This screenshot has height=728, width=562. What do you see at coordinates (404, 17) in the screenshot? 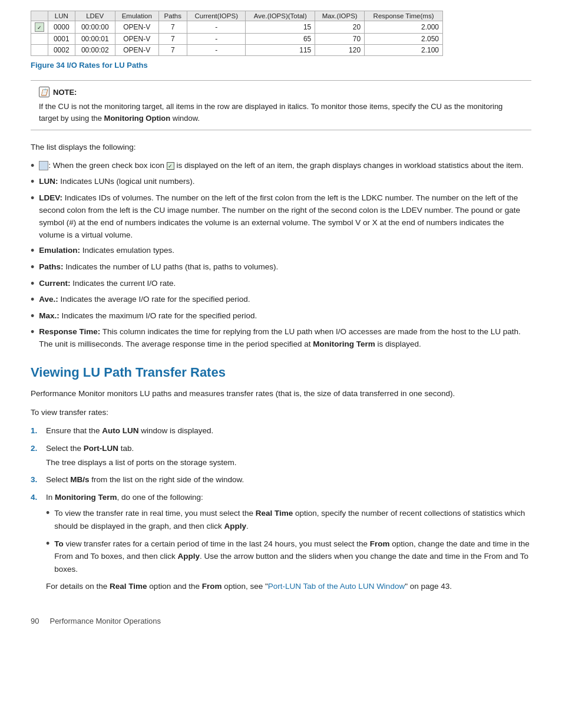
I see `table-header-response: Response Time(ms)` at bounding box center [404, 17].